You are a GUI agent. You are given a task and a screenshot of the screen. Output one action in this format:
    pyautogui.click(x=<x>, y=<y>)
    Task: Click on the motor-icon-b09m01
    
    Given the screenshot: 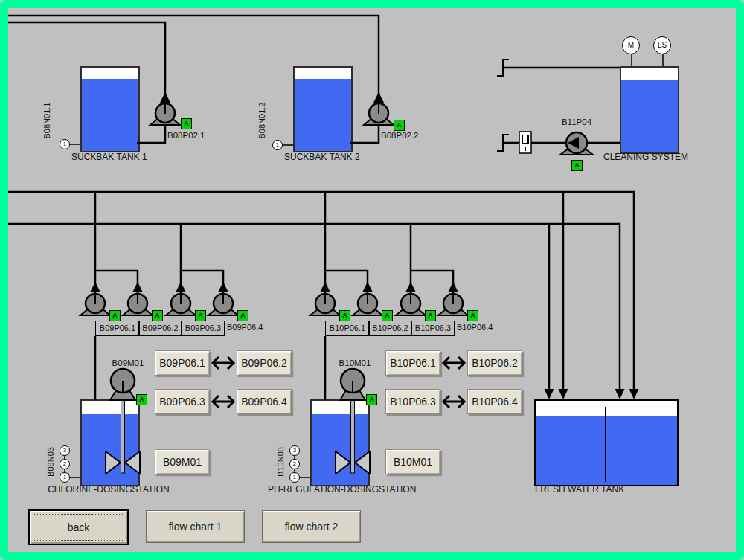 What is the action you would take?
    pyautogui.click(x=123, y=384)
    